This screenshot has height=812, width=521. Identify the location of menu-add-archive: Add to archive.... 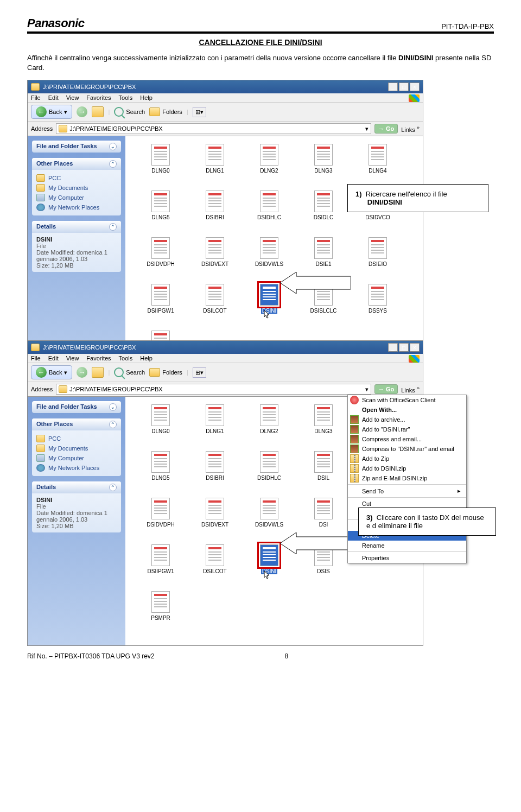
(407, 420).